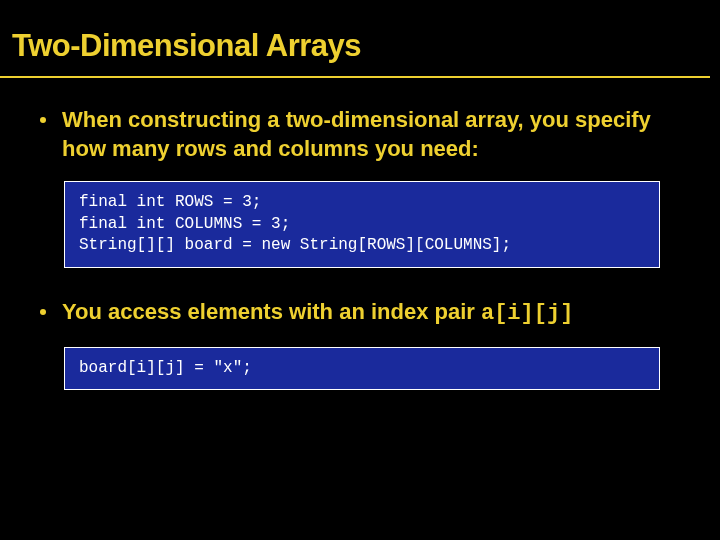  I want to click on bullet-2-text-before: You access elements with an index pair, so click(272, 312).